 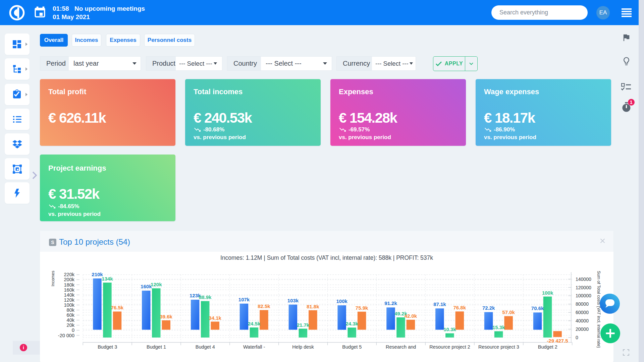 What do you see at coordinates (254, 347) in the screenshot?
I see `svg-text: Waterfall -` at bounding box center [254, 347].